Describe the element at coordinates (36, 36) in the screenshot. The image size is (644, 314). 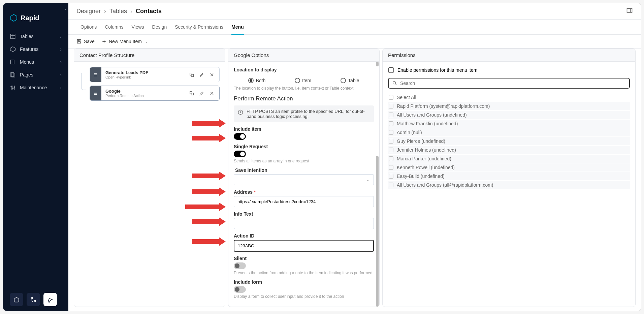
I see `nav-tables: Tables ›` at that location.